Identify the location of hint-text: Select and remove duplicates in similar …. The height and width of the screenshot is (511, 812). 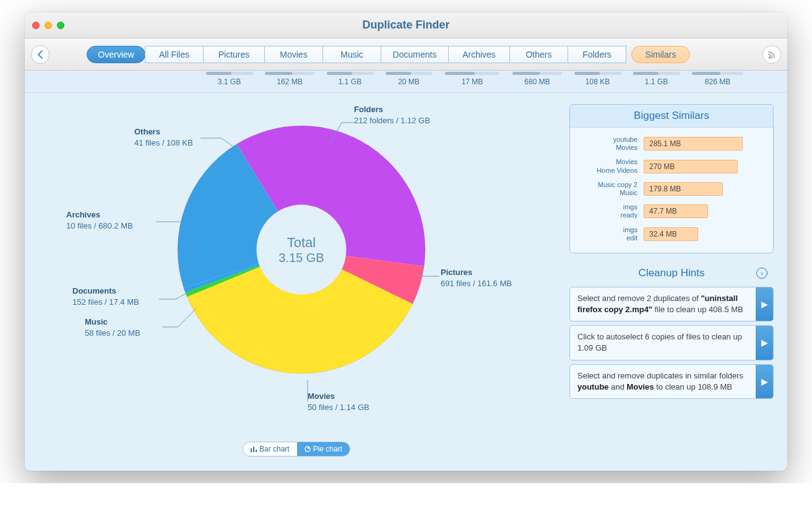
(663, 382).